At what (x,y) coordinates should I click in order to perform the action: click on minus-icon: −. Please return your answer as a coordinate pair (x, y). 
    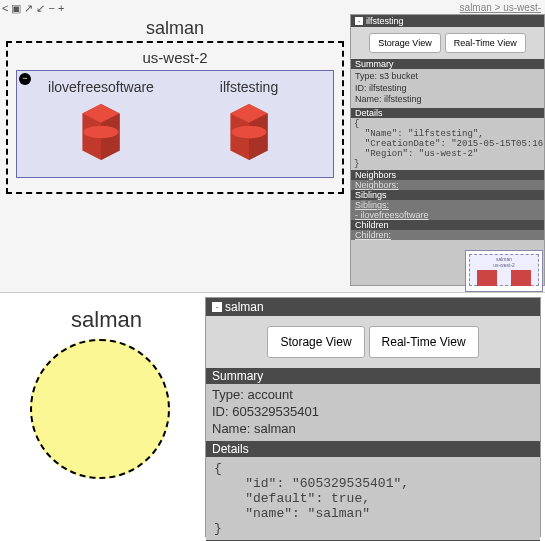
    Looking at the image, I should click on (51, 8).